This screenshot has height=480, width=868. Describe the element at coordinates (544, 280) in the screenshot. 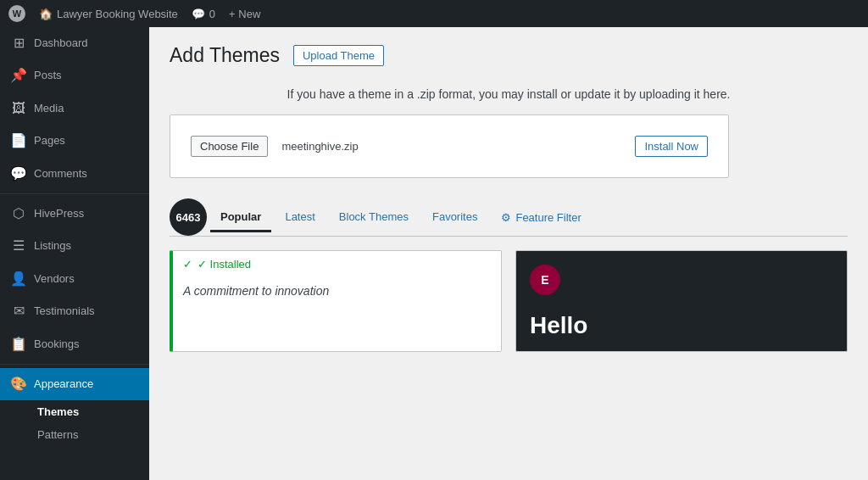

I see `elementor-badge-letter: E` at that location.